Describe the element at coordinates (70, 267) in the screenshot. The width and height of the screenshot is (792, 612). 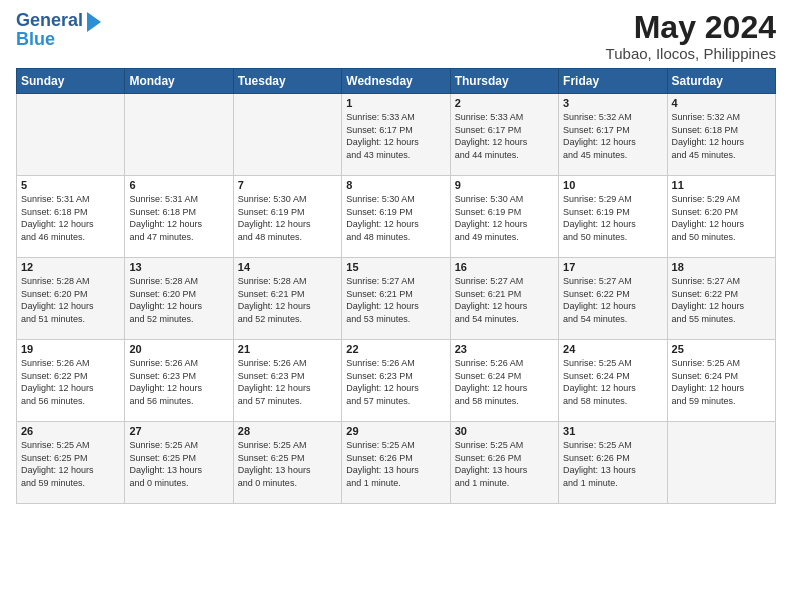
I see `day-number: 12` at that location.